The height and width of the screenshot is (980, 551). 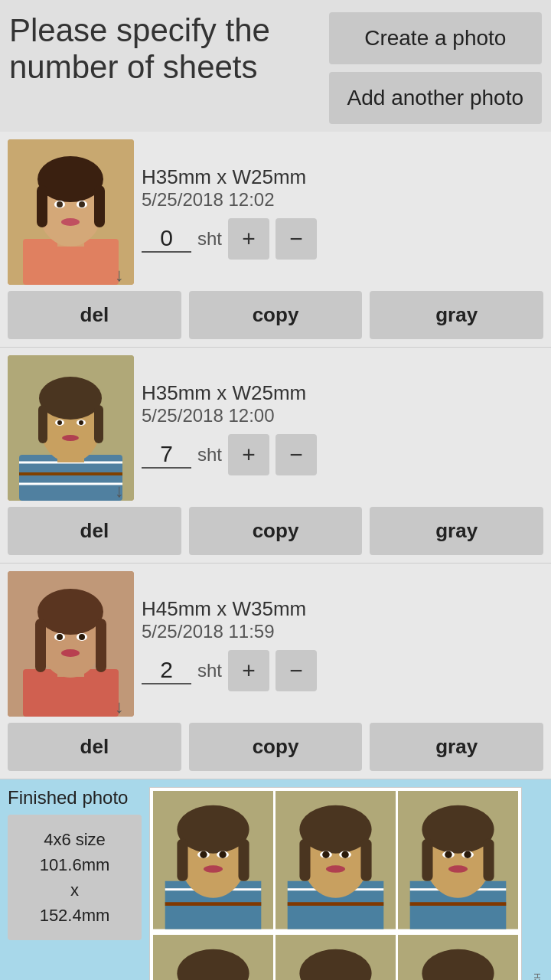 What do you see at coordinates (210, 239) in the screenshot?
I see `sht-label-1: sht` at bounding box center [210, 239].